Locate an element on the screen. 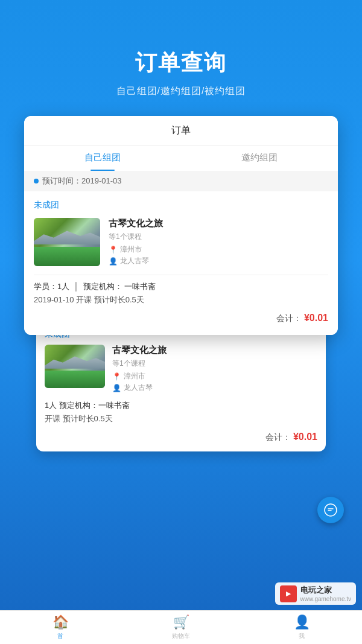 This screenshot has width=362, height=644. card-title: 订单 is located at coordinates (181, 135).